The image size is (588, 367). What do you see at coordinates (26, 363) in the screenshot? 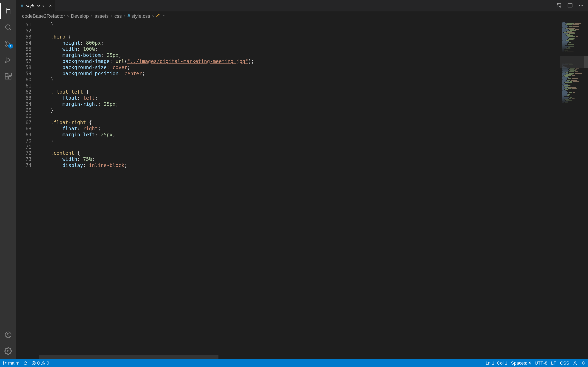
I see `status-sync-icon` at bounding box center [26, 363].